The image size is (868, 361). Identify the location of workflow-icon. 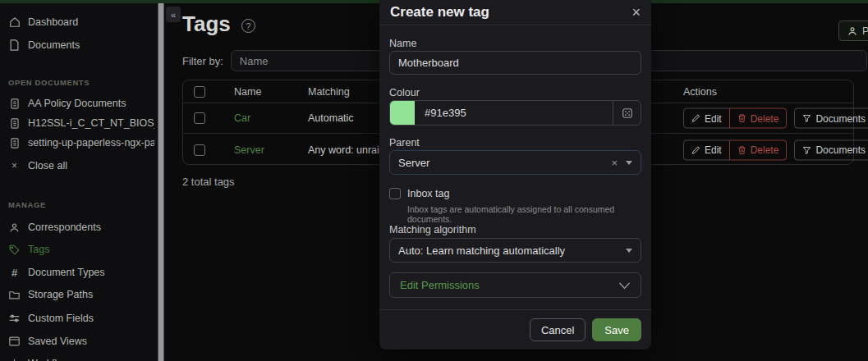
(15, 359).